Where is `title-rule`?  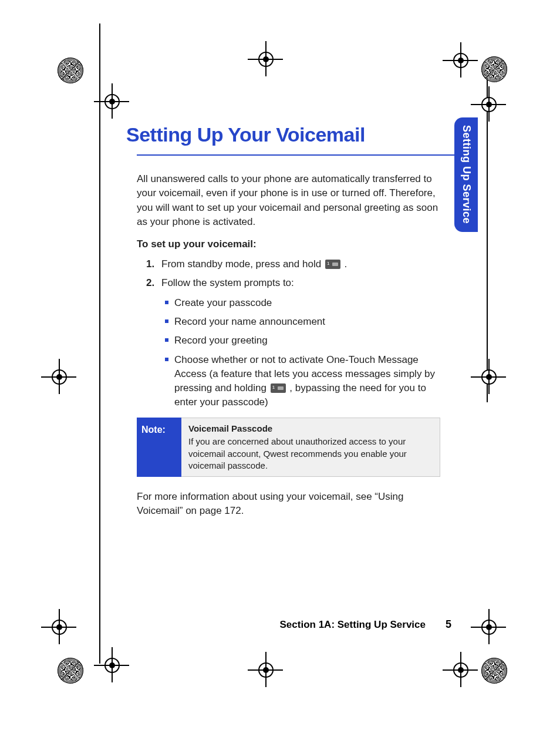
title-rule is located at coordinates (301, 155).